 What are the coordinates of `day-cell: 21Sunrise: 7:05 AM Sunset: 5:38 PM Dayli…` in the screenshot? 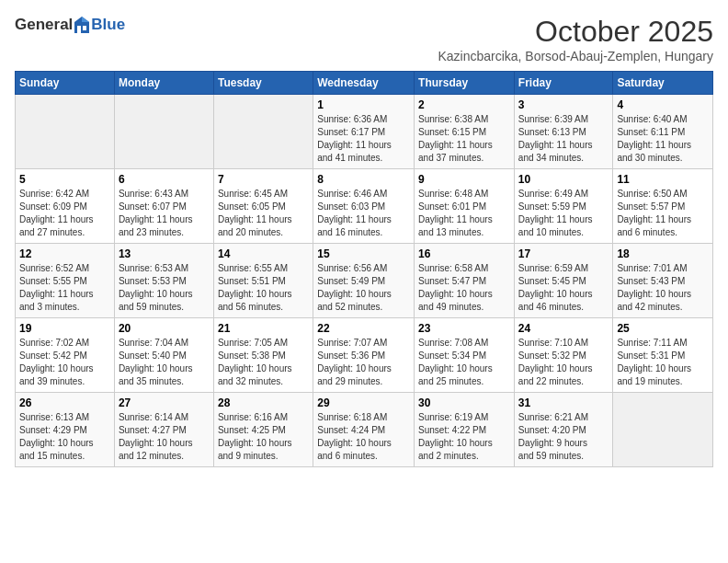 It's located at (263, 355).